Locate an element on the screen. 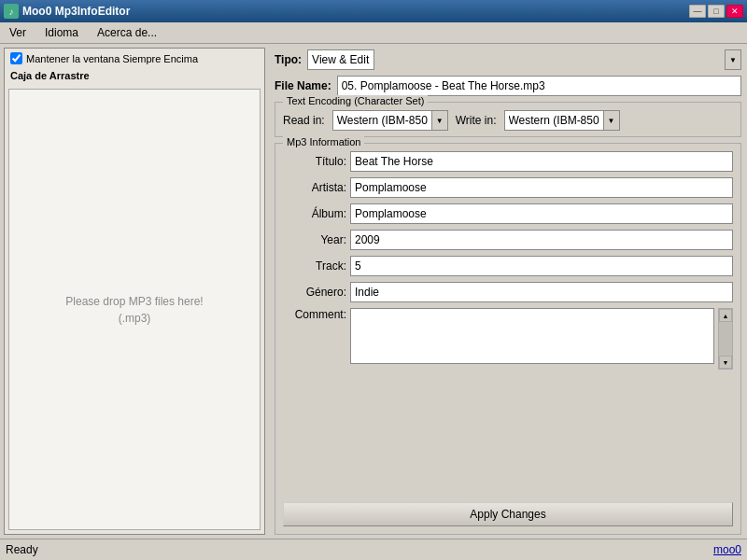 The image size is (747, 560). track-field is located at coordinates (542, 266).